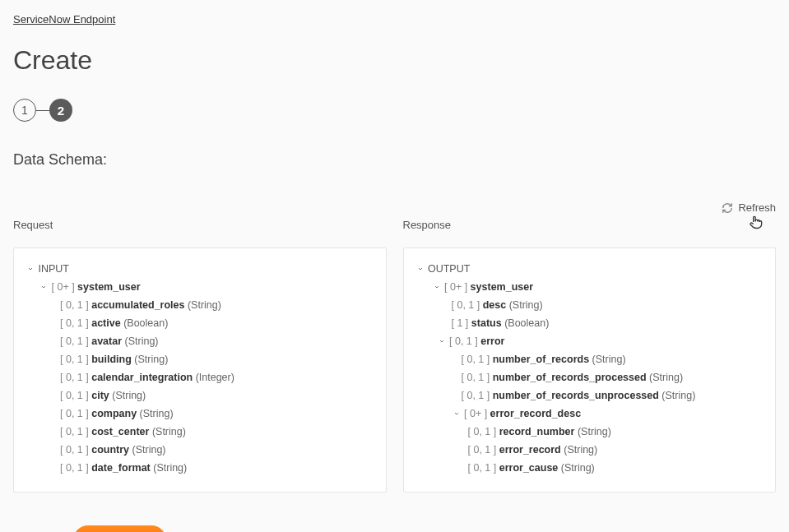 This screenshot has height=532, width=789. Describe the element at coordinates (541, 359) in the screenshot. I see `field-name: number_of_records` at that location.